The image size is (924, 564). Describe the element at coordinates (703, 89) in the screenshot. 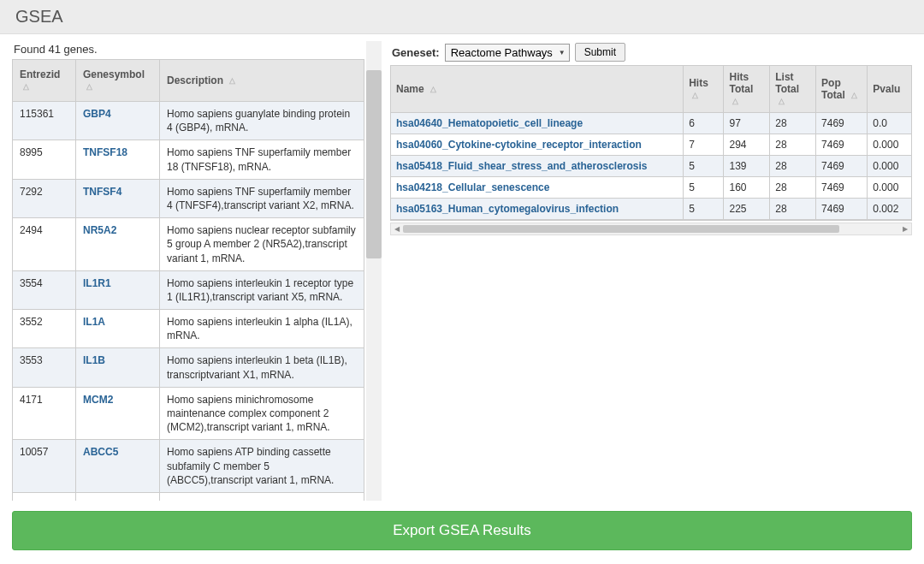

I see `col-hits: Hits △` at that location.